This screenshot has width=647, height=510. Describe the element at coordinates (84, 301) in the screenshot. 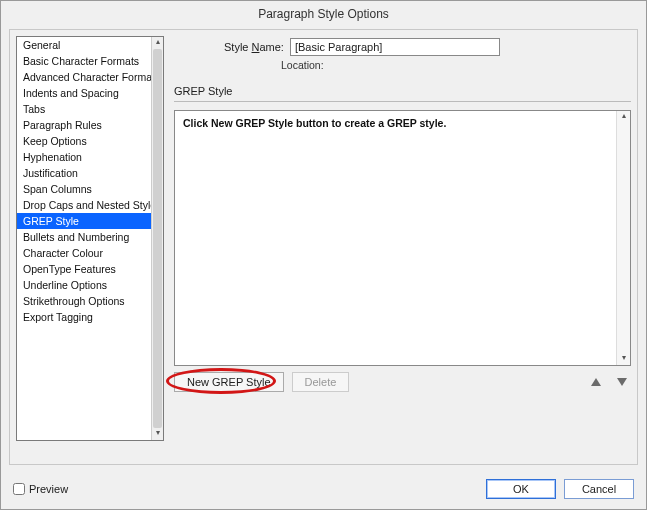

I see `sidebar-item-strikethrough-options: Strikethrough Options` at that location.